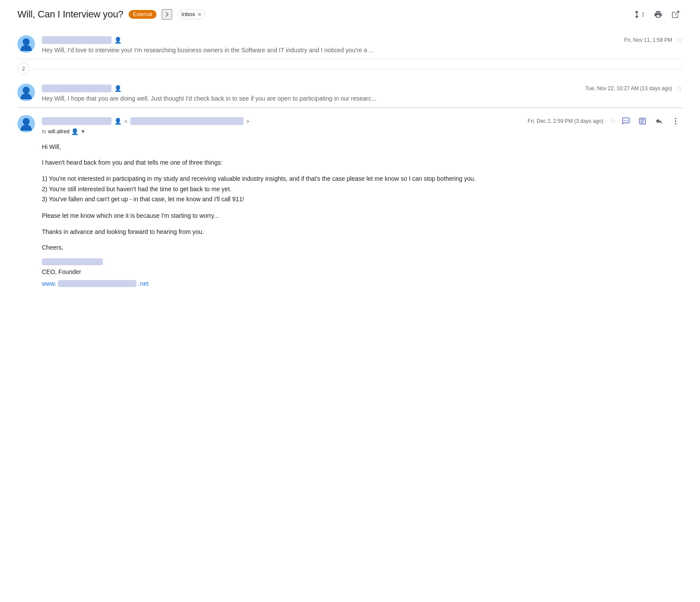 The image size is (700, 602). What do you see at coordinates (44, 132) in the screenshot?
I see `to-label: to` at bounding box center [44, 132].